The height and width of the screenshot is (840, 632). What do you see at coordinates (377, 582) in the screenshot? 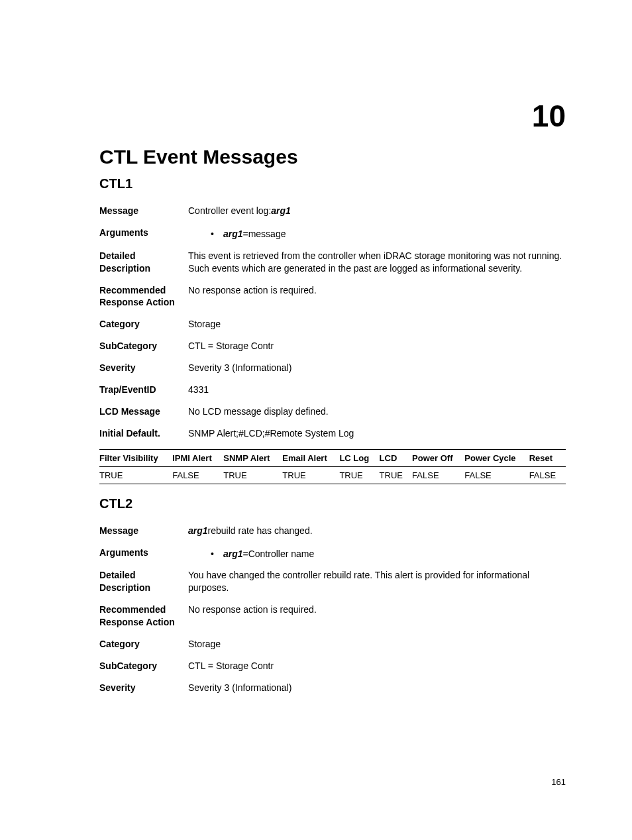
I see `value-detailed-description: You have changed the controller rebuild …` at bounding box center [377, 582].